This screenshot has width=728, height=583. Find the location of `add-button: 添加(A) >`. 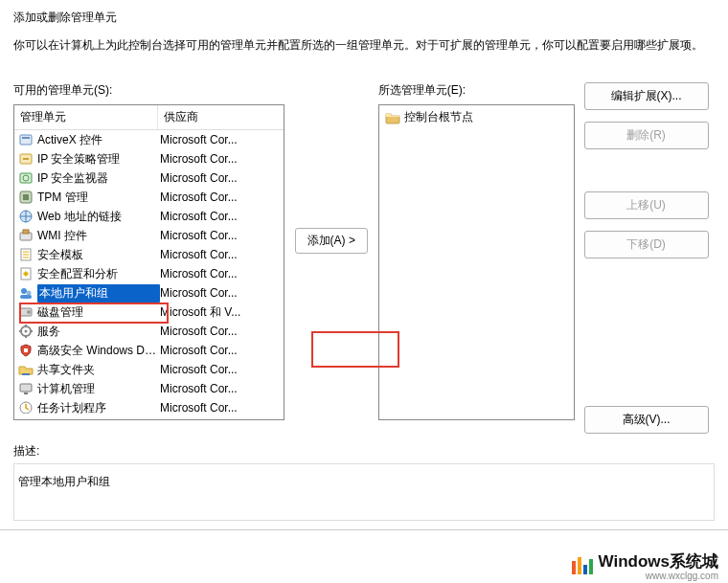

add-button: 添加(A) > is located at coordinates (331, 241).